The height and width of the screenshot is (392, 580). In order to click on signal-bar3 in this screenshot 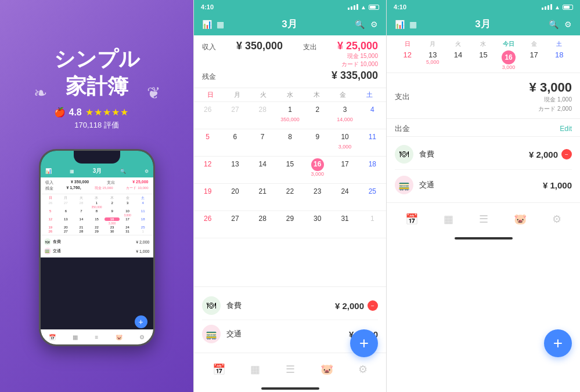, I will do `click(354, 8)`.